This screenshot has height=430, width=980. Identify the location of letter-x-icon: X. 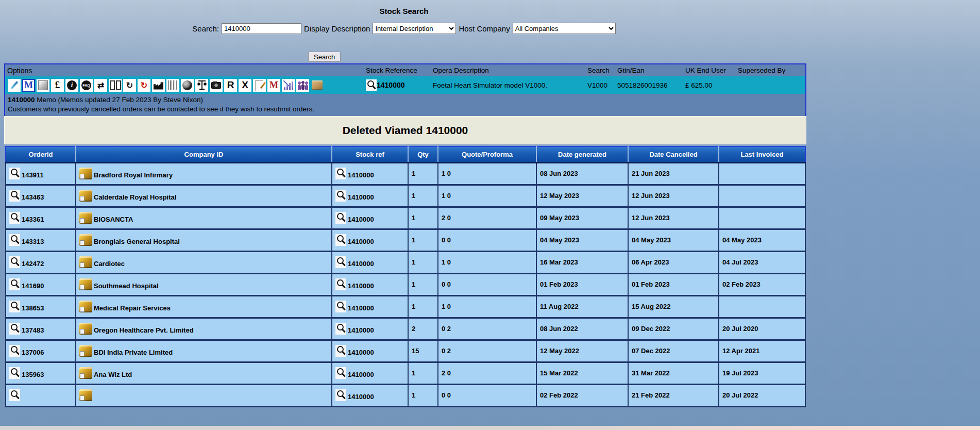
(245, 86).